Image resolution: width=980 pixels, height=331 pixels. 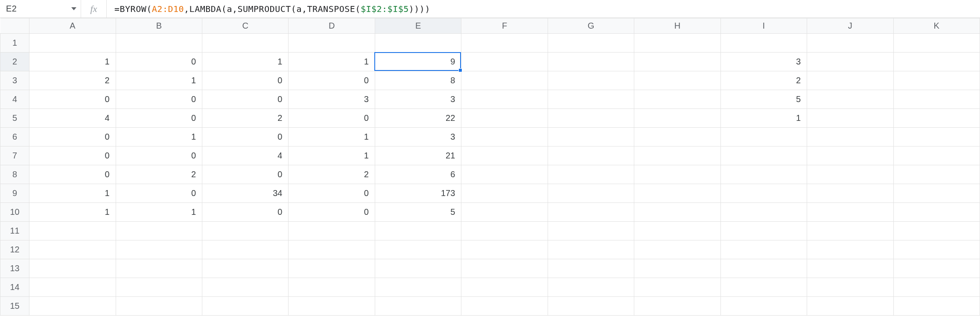 I want to click on cell-C12, so click(x=245, y=250).